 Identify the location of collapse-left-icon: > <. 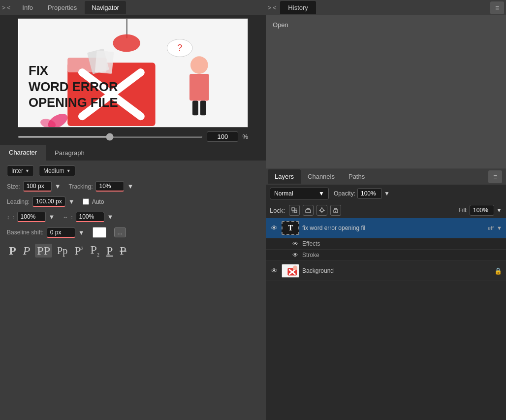
(6, 8).